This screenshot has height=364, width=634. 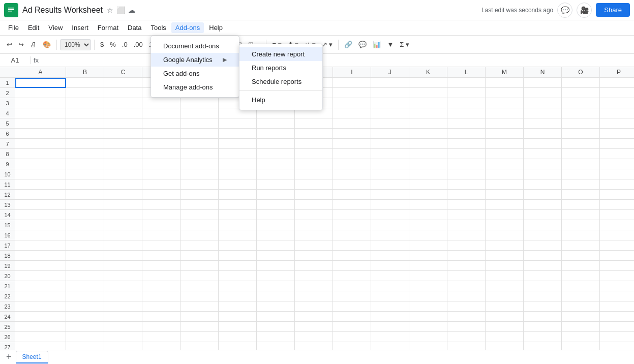 I want to click on cell-L1, so click(x=467, y=83).